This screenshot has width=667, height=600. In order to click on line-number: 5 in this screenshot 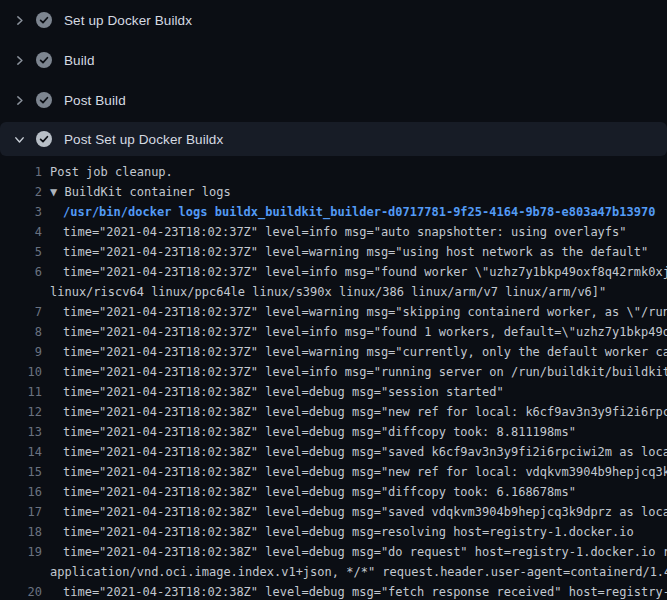, I will do `click(21, 252)`.